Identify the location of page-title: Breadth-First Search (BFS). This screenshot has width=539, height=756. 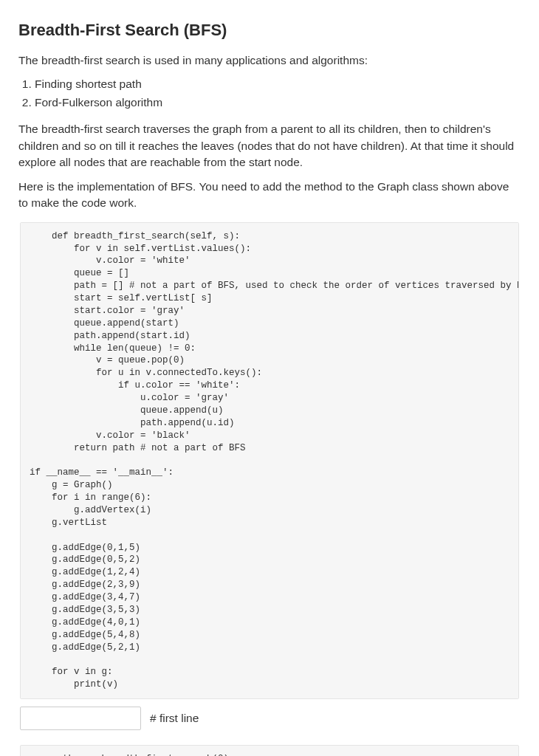
(270, 30).